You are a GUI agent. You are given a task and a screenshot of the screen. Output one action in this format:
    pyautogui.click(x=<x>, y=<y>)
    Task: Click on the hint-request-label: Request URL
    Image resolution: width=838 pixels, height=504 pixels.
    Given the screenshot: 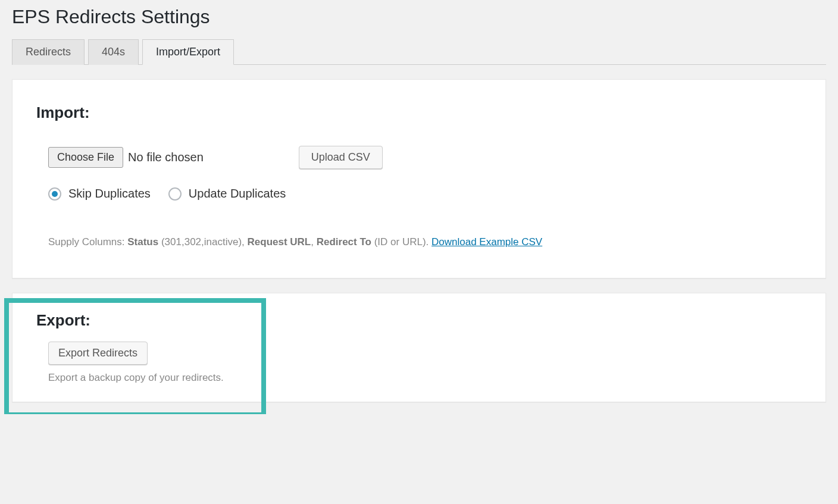 What is the action you would take?
    pyautogui.click(x=280, y=242)
    